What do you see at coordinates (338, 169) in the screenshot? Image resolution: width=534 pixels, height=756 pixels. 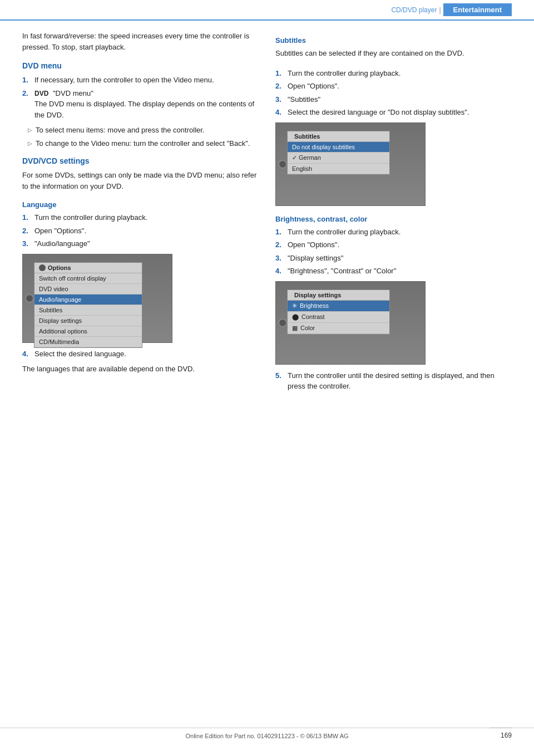 I see `sub-item-3: English` at bounding box center [338, 169].